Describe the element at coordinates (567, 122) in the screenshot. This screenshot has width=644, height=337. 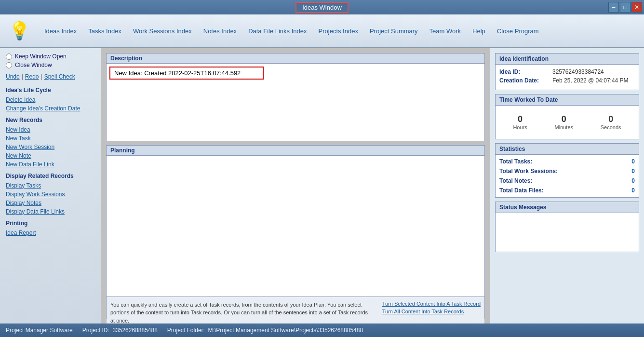
I see `time-worked-display: 0 Hours 0 Minutes 0 Seconds` at that location.